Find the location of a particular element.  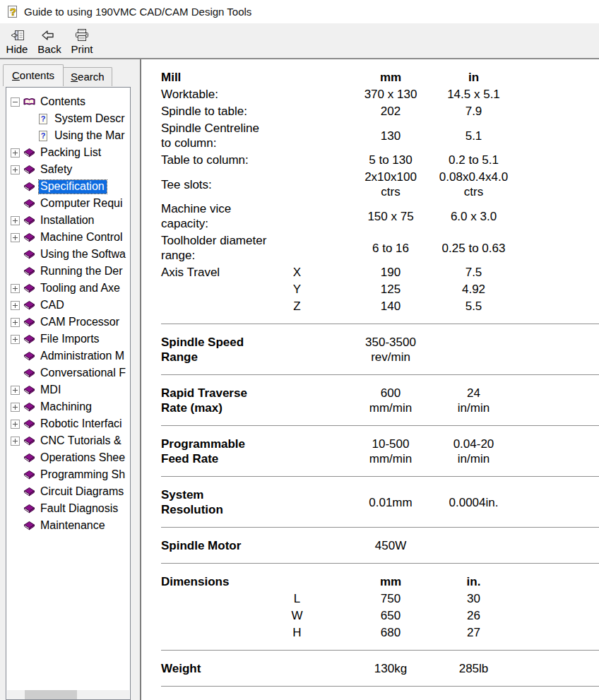

spec-label: Dimensions is located at coordinates (219, 582).